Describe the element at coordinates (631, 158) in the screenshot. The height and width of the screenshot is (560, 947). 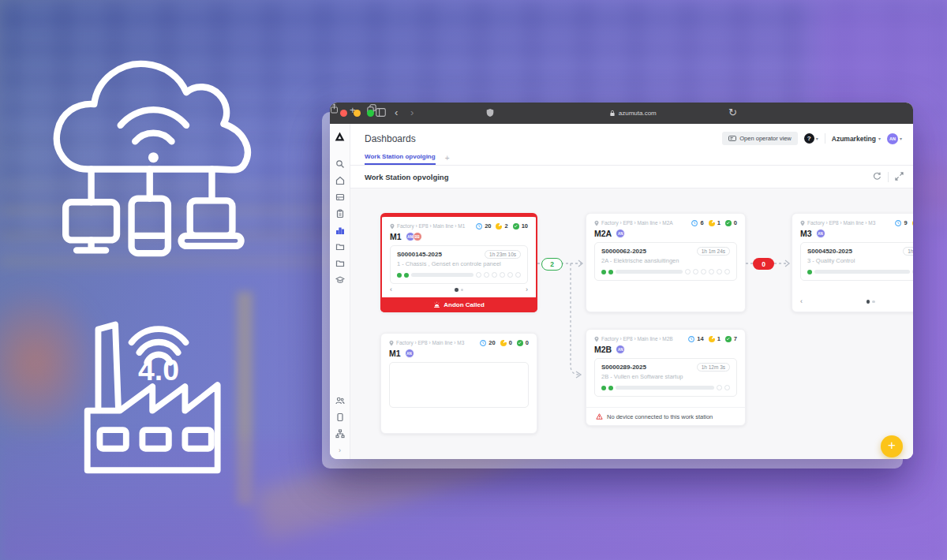
I see `dashboard-tabs: Work Station opvolging +` at that location.